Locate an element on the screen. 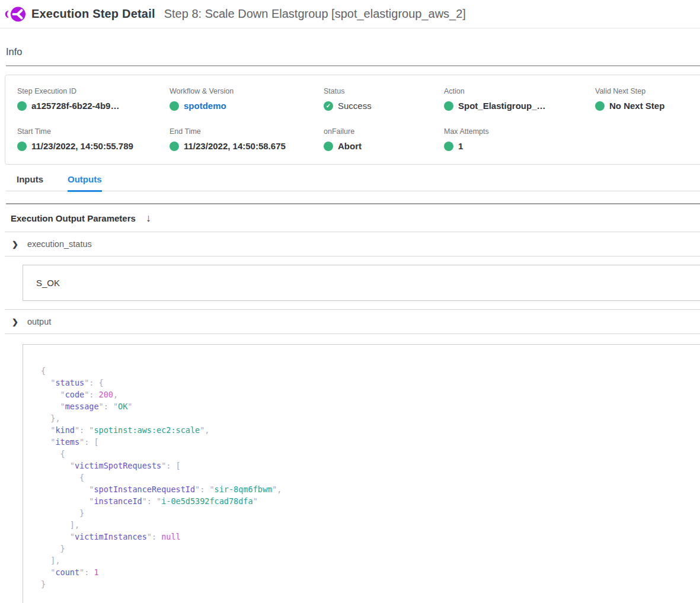 This screenshot has height=603, width=700. field-value-text: a125728f-6b22-4b9… is located at coordinates (75, 105).